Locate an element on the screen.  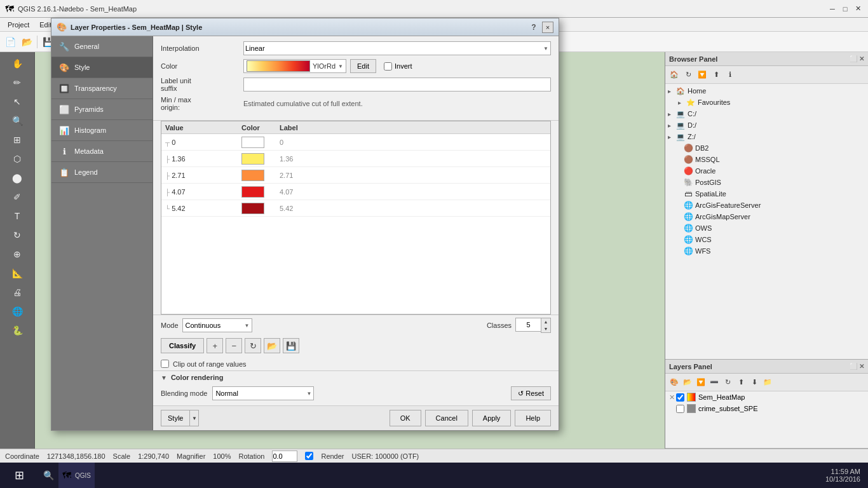
label-tool: T is located at coordinates (17, 216).